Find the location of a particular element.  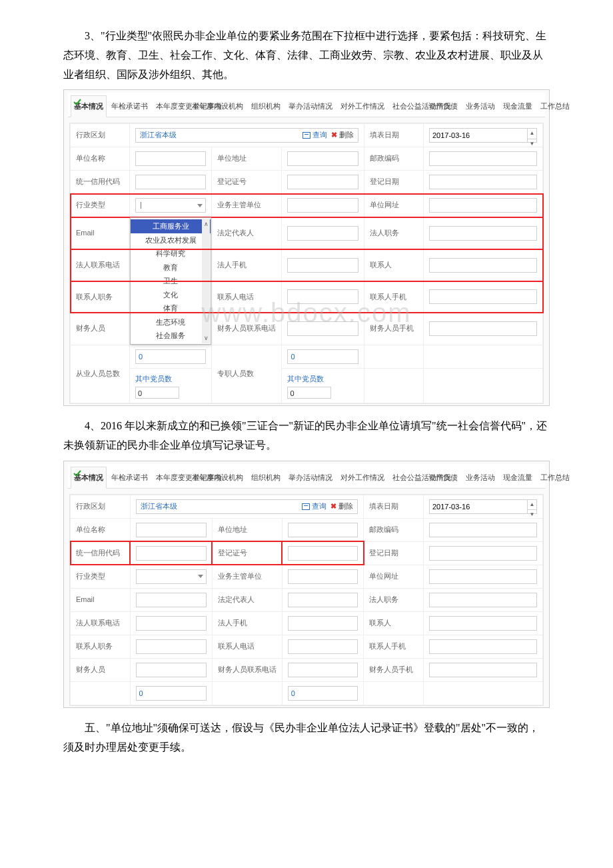

label-contact-title: 联系人职务 is located at coordinates (100, 297).